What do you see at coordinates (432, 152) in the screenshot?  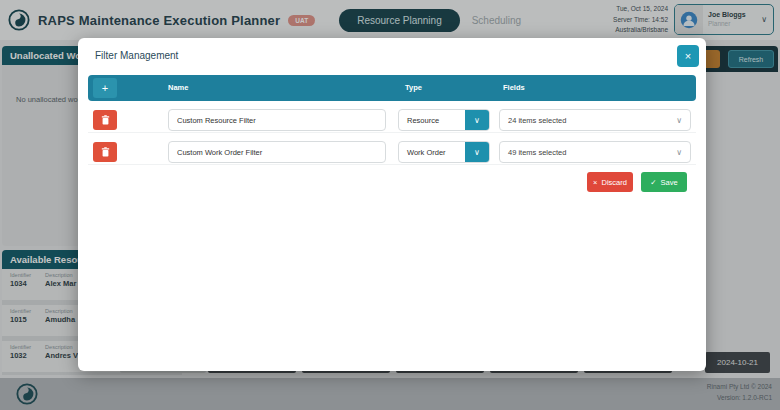 I see `filter-type-value: Work Order` at bounding box center [432, 152].